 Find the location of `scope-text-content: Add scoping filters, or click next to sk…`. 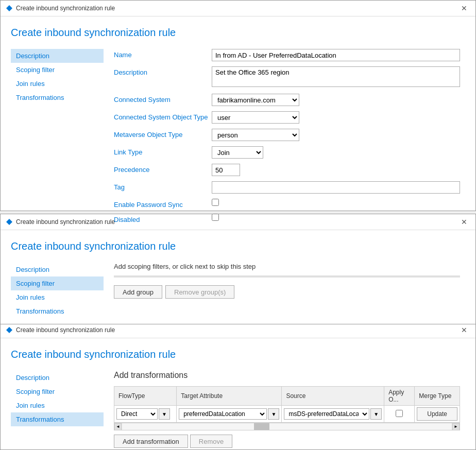

scope-text-content: Add scoping filters, or click next to sk… is located at coordinates (184, 267).